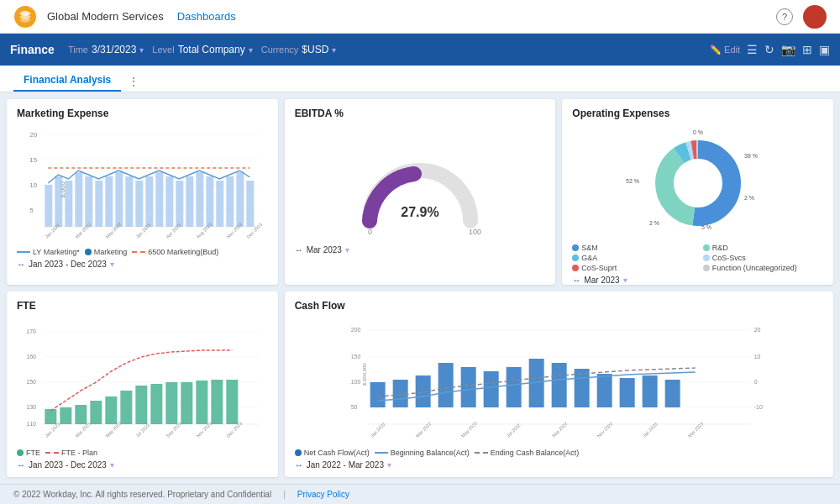 This screenshot has height=504, width=840. What do you see at coordinates (113, 465) in the screenshot?
I see `fte-period-chevron: ▾` at bounding box center [113, 465].